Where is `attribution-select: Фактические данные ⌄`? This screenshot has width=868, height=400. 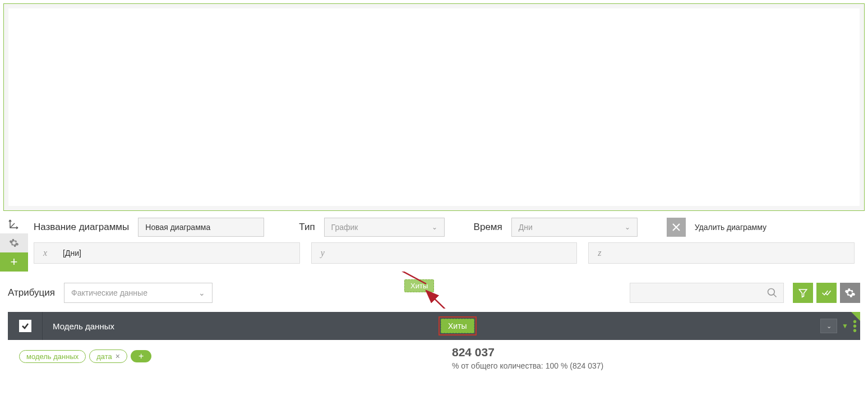
attribution-select: Фактические данные ⌄ is located at coordinates (138, 293).